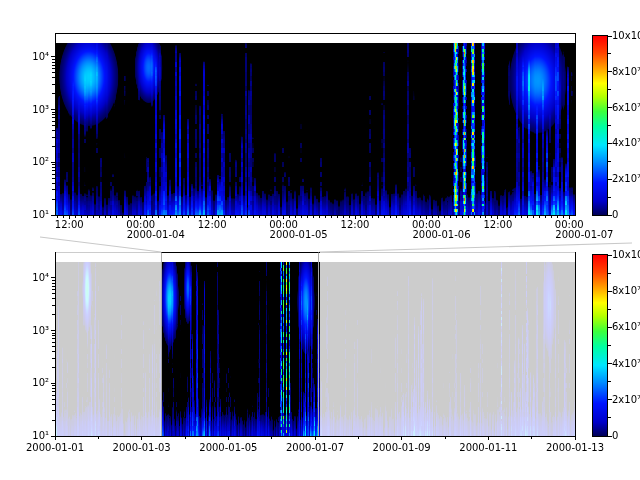  I want to click on x-tick-label-date: 2000-01-07, so click(595, 234).